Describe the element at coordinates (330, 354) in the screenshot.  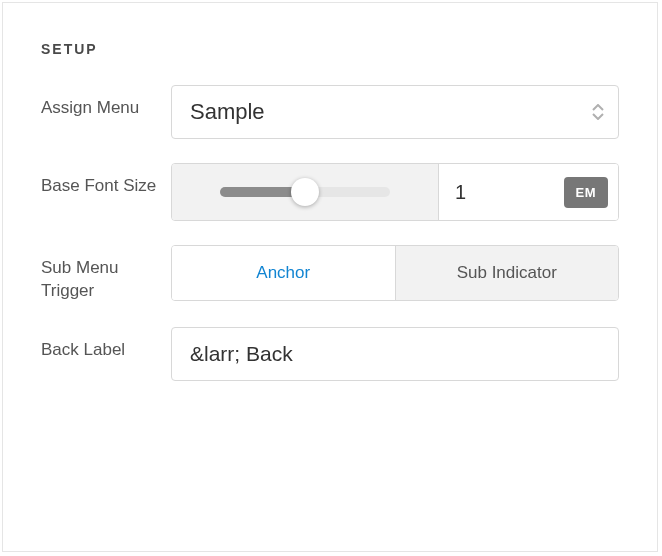
I see `row-back-label: Back Label &larr; Back` at that location.